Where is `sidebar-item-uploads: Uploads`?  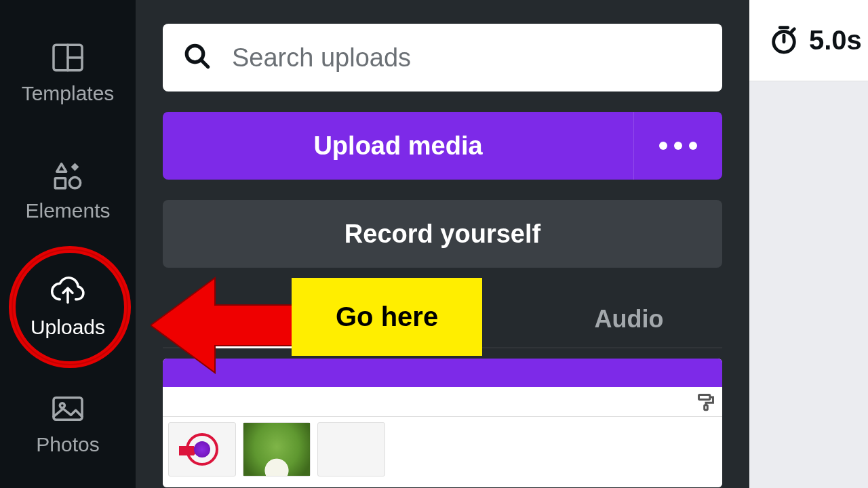
sidebar-item-uploads: Uploads is located at coordinates (68, 306).